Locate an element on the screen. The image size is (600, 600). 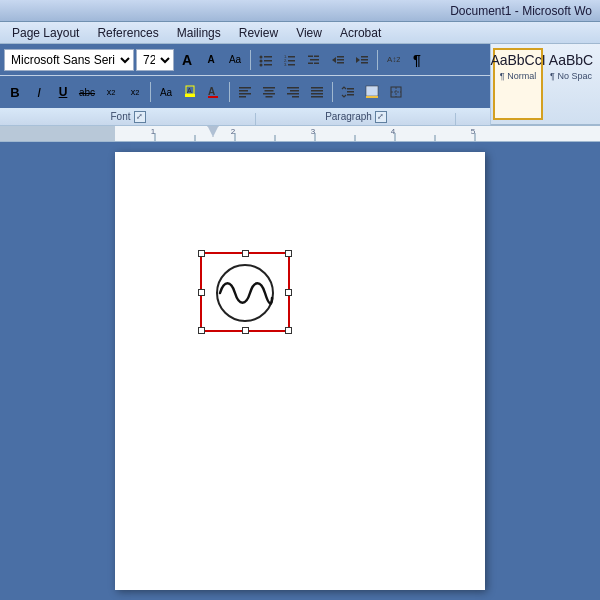
svg-text: 5 is located at coordinates (474, 132).